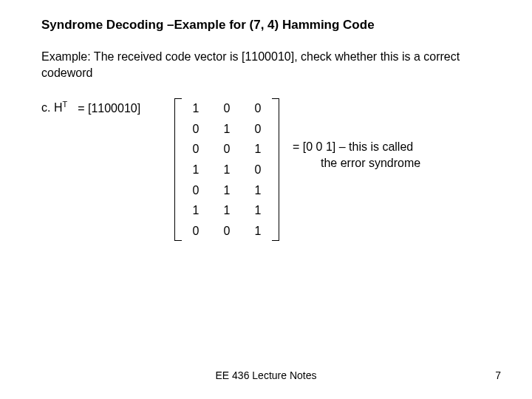 This screenshot has height=399, width=532. What do you see at coordinates (109, 109) in the screenshot?
I see `lhs-vector: = [1100010]` at bounding box center [109, 109].